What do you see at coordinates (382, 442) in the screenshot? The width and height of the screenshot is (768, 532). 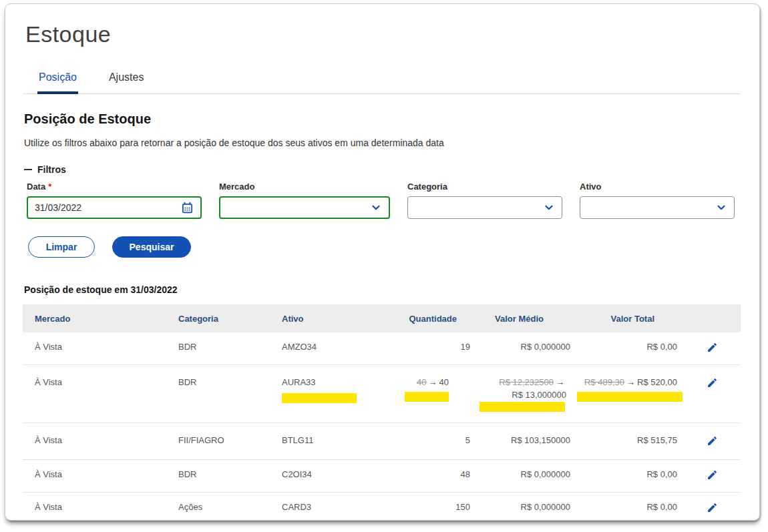 I see `table-row: À Vista FII/FIAGRO BTLG11 5 R$ 103,15000…` at bounding box center [382, 442].